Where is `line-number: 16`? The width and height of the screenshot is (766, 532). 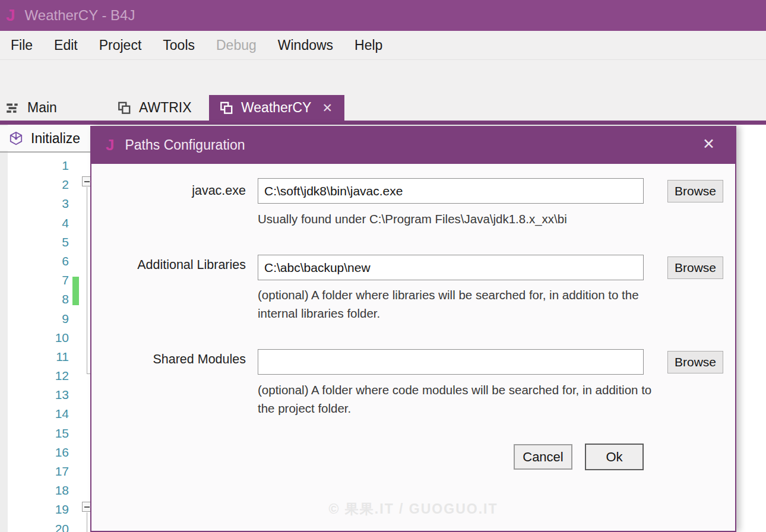
line-number: 16 is located at coordinates (34, 452).